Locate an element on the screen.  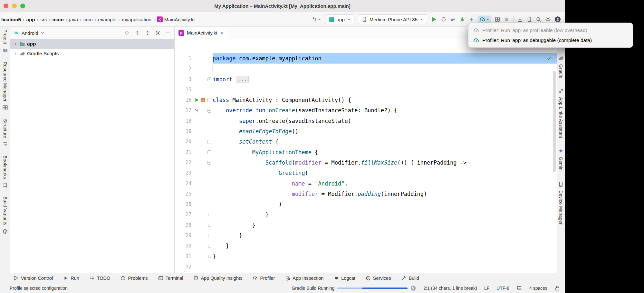
sidebar-item-build-variants: Build Variants is located at coordinates (5, 216).